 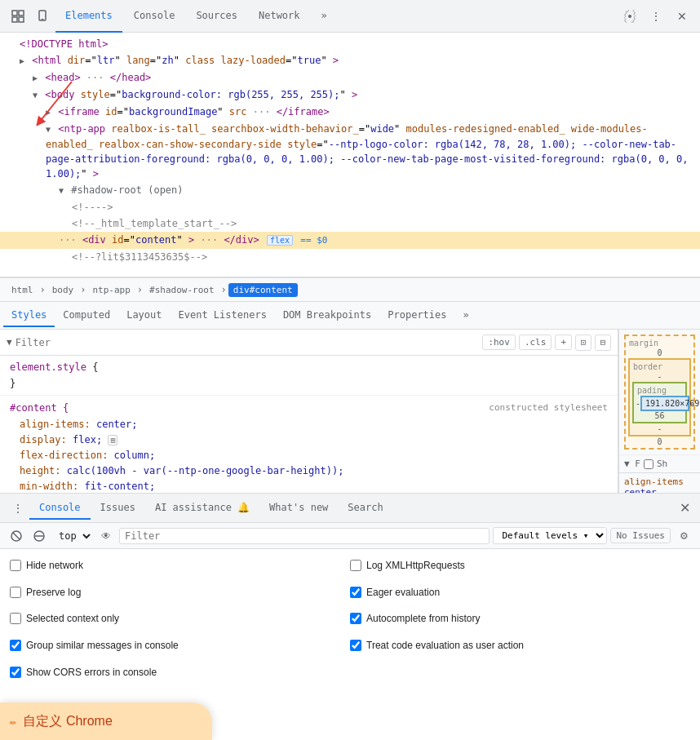 I want to click on custom-chrome-label: 自定义 Chrome, so click(x=67, y=721).